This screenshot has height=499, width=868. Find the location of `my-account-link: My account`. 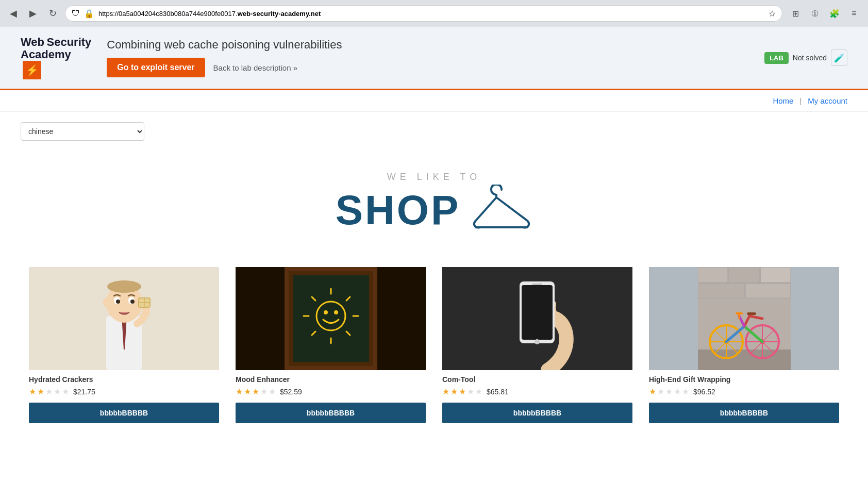

my-account-link: My account is located at coordinates (828, 101).